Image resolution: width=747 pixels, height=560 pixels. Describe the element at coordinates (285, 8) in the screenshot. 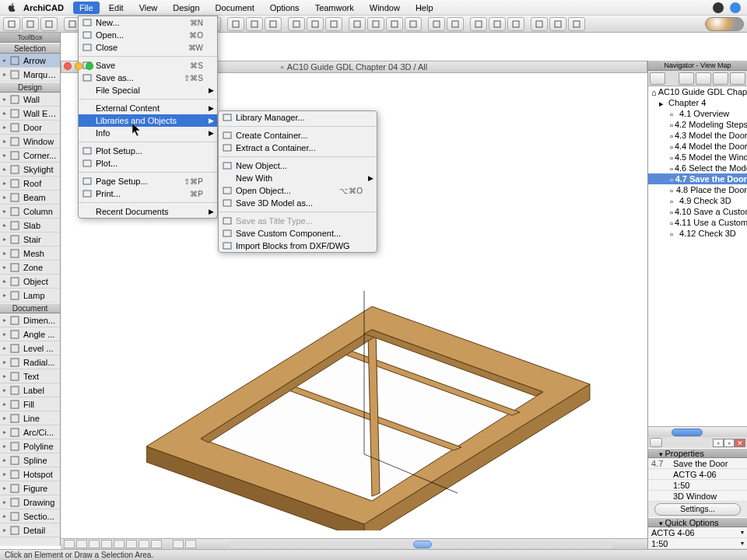

I see `menu-options: Options` at that location.